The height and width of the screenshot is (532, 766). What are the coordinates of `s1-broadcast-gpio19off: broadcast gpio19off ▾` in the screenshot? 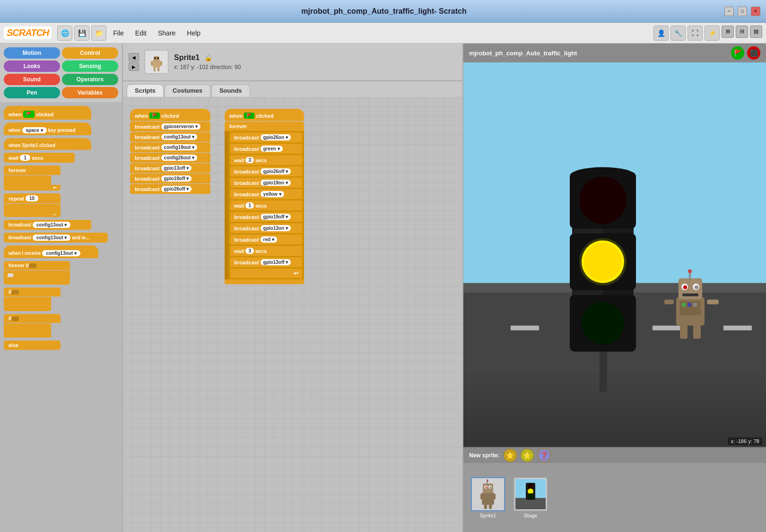 It's located at (170, 179).